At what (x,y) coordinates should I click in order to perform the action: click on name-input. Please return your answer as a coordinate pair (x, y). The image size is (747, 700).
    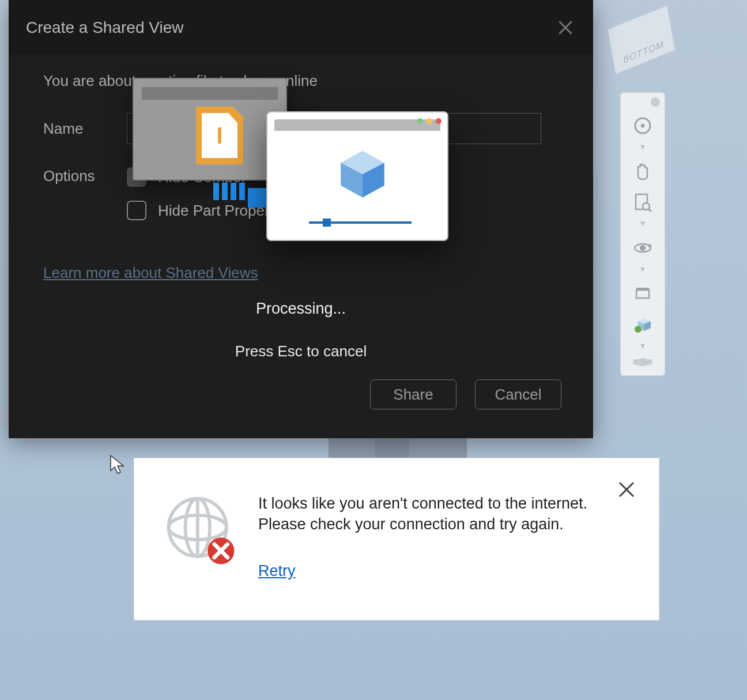
    Looking at the image, I should click on (334, 129).